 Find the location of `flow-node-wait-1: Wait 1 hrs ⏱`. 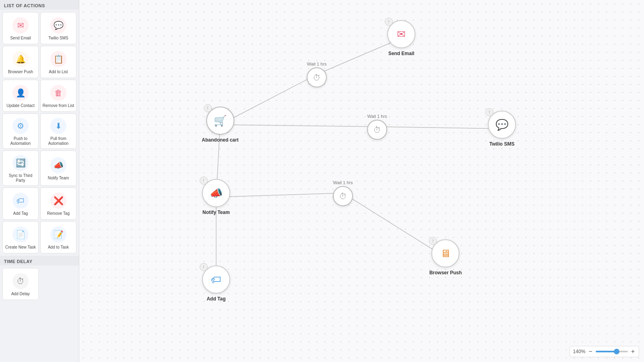

flow-node-wait-1: Wait 1 hrs ⏱ is located at coordinates (317, 75).